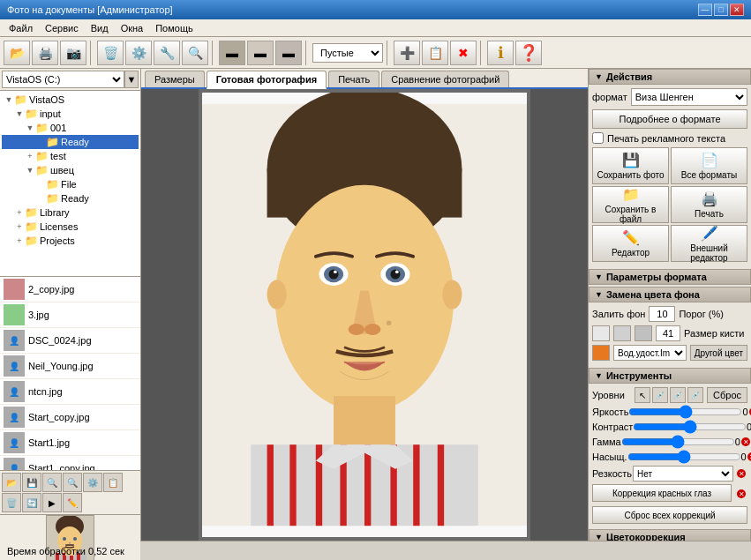 The height and width of the screenshot is (560, 751). I want to click on delete-button: 🗑️, so click(110, 53).